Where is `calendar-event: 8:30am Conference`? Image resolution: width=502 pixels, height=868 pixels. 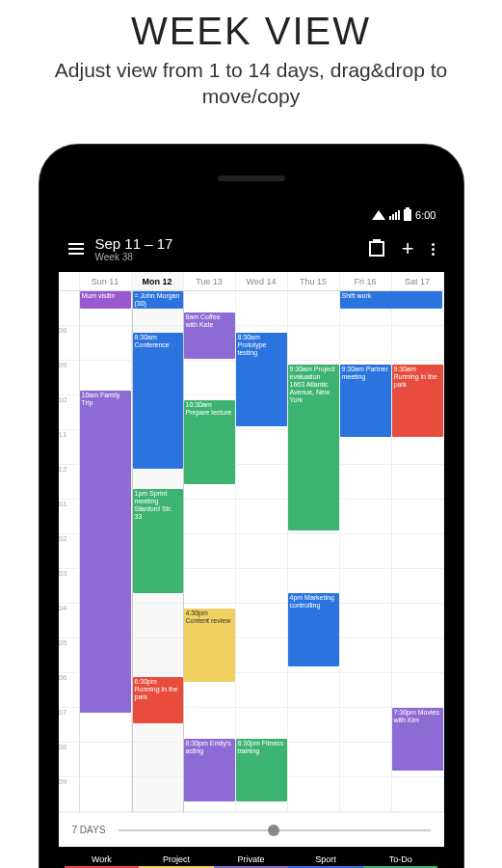 calendar-event: 8:30am Conference is located at coordinates (158, 400).